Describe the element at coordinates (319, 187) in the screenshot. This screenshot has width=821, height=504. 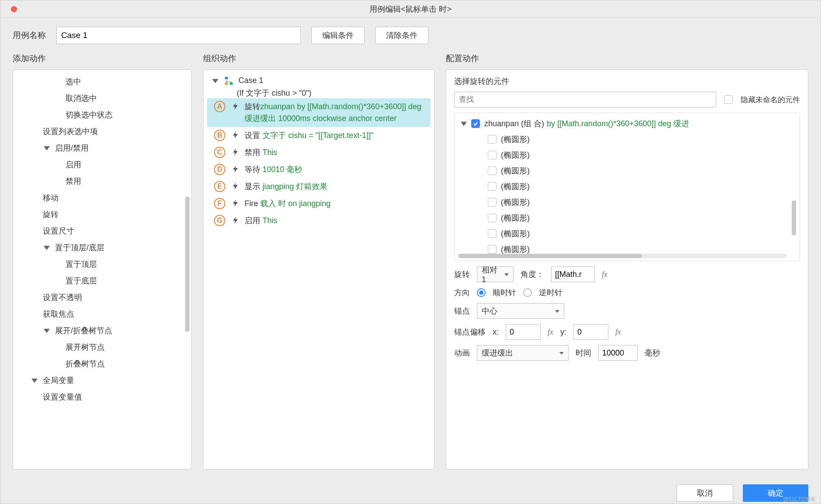
I see `action-step: E 显示 jiangping 灯箱效果` at that location.